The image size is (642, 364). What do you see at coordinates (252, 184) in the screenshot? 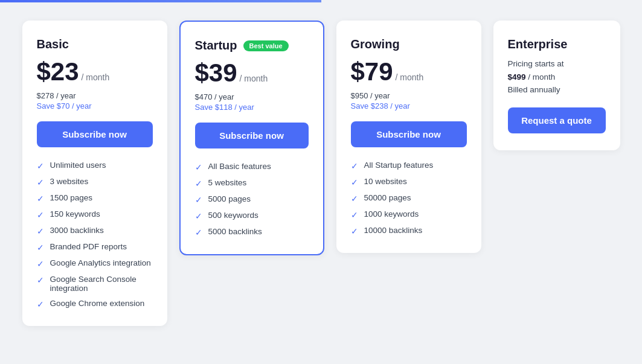
I see `feature-item: ✓ 5 websites` at bounding box center [252, 184].